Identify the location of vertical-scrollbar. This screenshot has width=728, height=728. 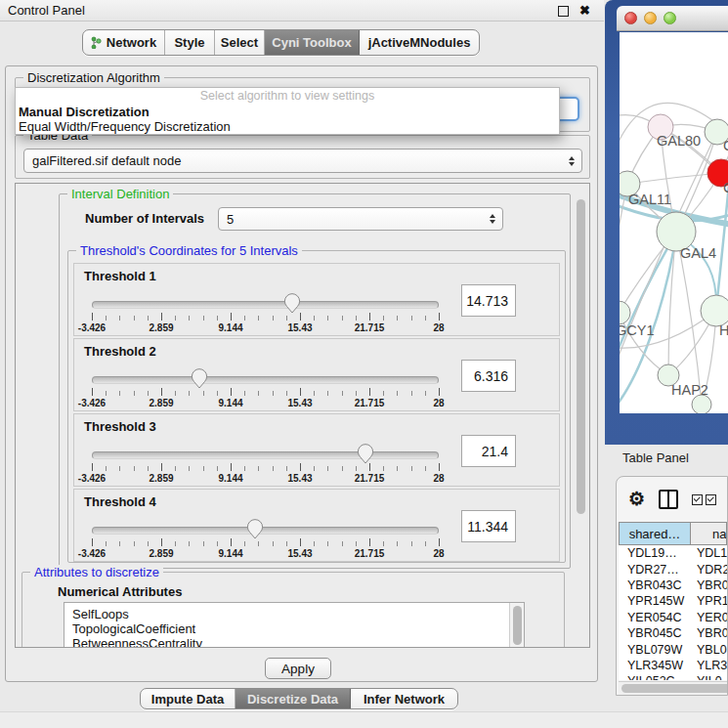
(580, 357).